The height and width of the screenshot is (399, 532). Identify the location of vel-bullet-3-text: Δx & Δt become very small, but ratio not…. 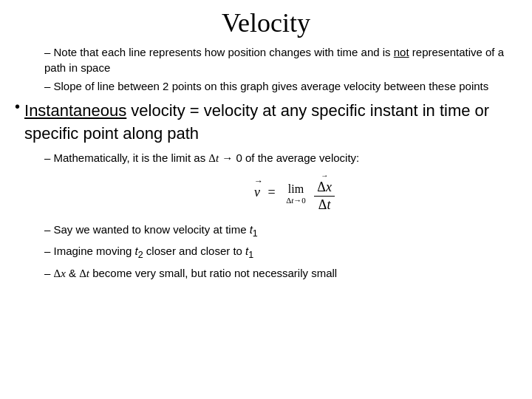
(196, 273).